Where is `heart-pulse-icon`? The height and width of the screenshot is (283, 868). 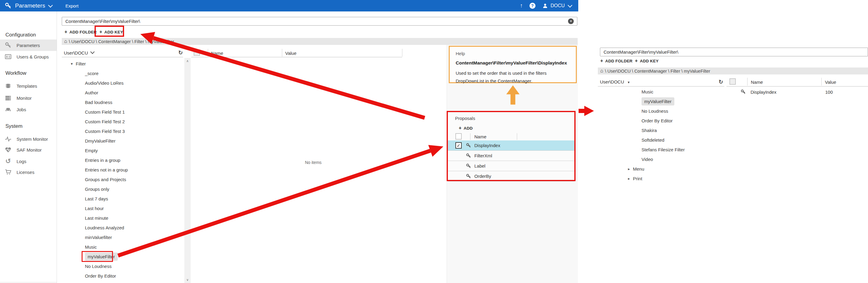
heart-pulse-icon is located at coordinates (8, 150).